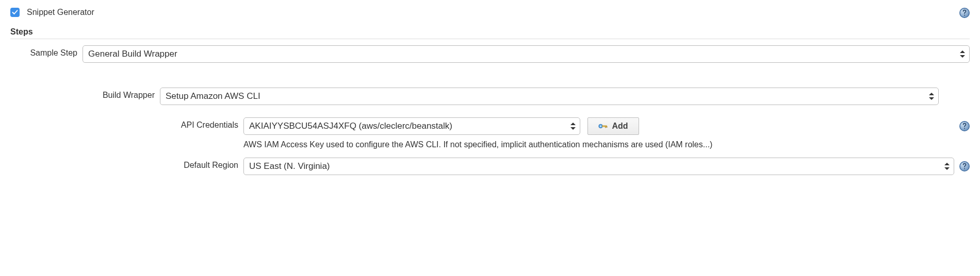  I want to click on default-region-label: Default Region, so click(127, 164).